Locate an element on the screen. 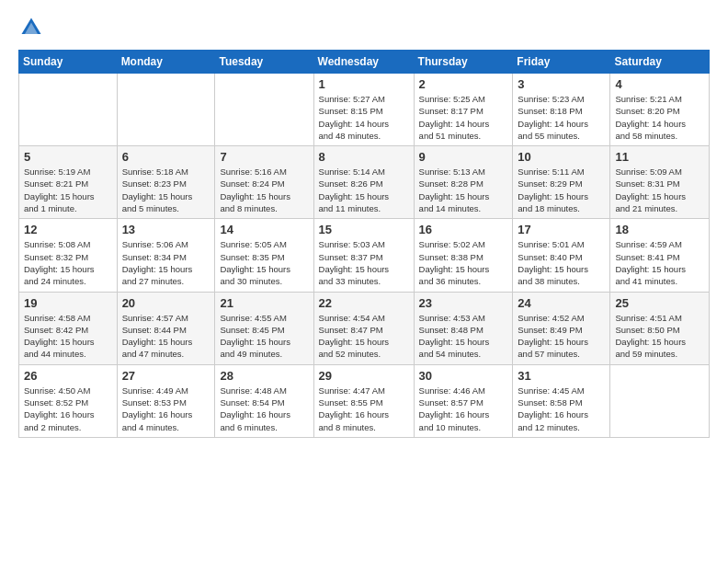  day-number: 5 is located at coordinates (68, 156).